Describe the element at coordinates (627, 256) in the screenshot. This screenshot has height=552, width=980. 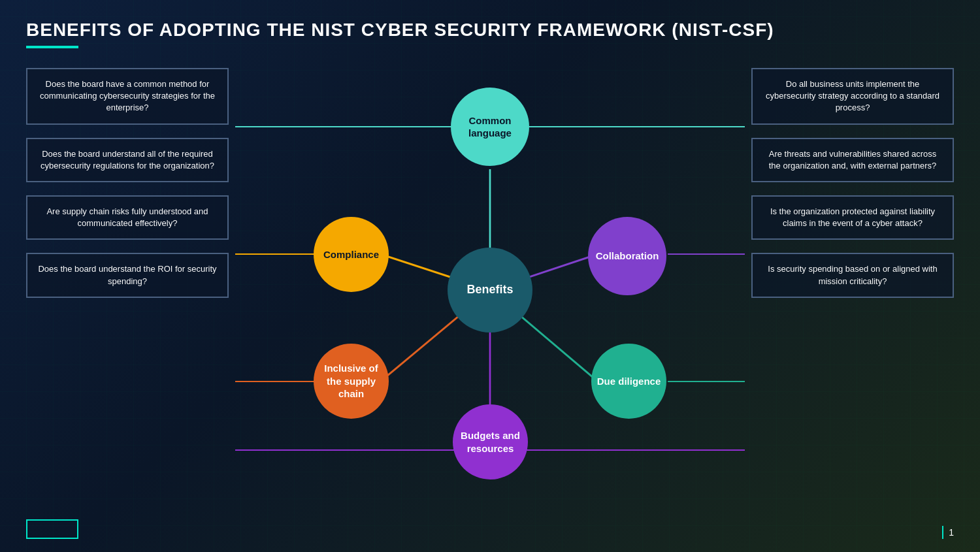
I see `circle-collaboration: Collaboration` at that location.